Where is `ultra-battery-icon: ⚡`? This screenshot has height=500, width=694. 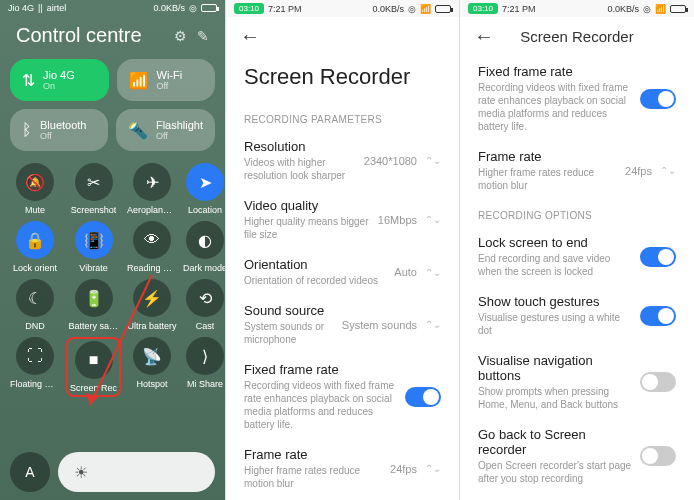 ultra-battery-icon: ⚡ is located at coordinates (152, 298).